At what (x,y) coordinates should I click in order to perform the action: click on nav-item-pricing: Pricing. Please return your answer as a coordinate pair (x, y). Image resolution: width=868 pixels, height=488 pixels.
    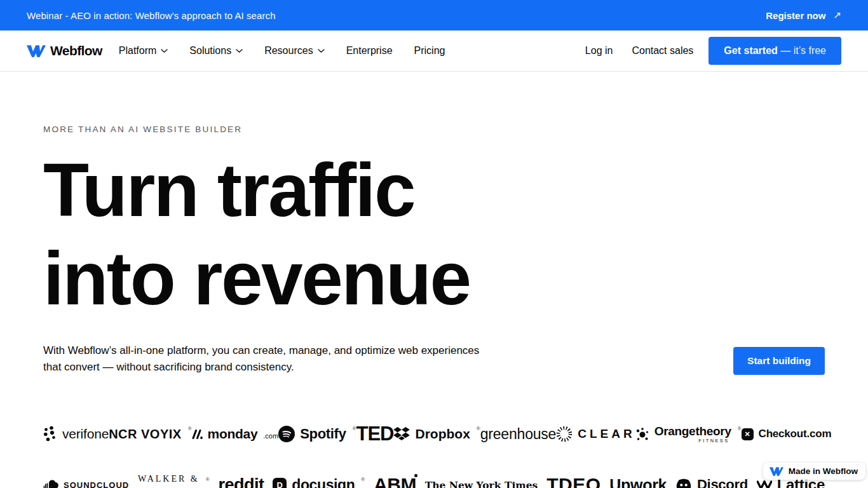
    Looking at the image, I should click on (430, 51).